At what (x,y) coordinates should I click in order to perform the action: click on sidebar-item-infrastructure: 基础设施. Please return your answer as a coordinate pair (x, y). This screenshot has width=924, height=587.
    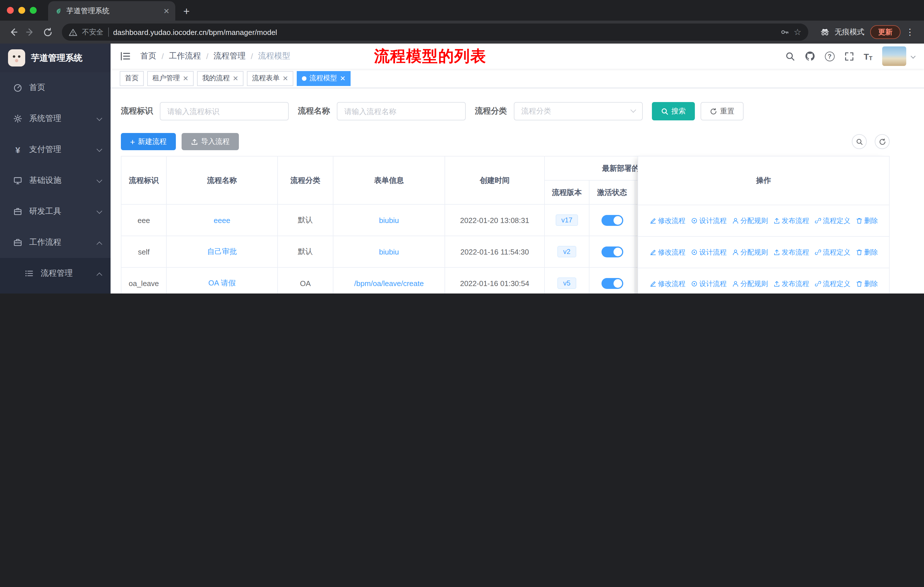
    Looking at the image, I should click on (55, 180).